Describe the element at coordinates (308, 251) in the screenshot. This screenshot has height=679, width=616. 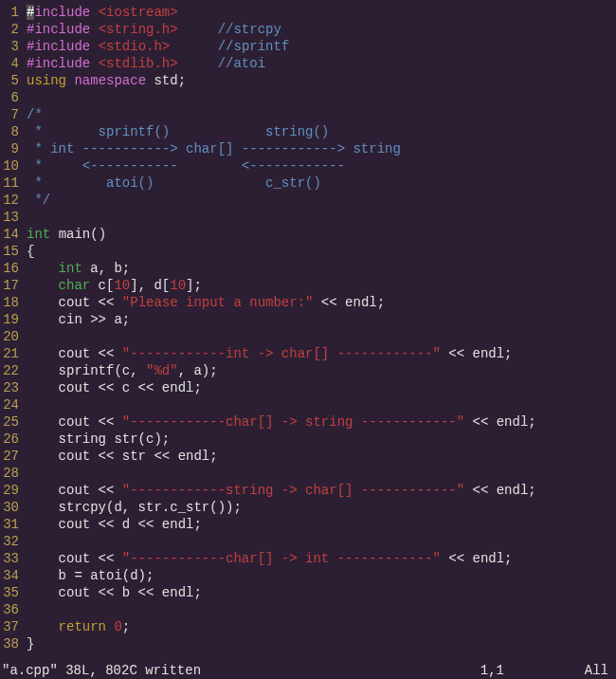
I see `code-line: 15{` at that location.